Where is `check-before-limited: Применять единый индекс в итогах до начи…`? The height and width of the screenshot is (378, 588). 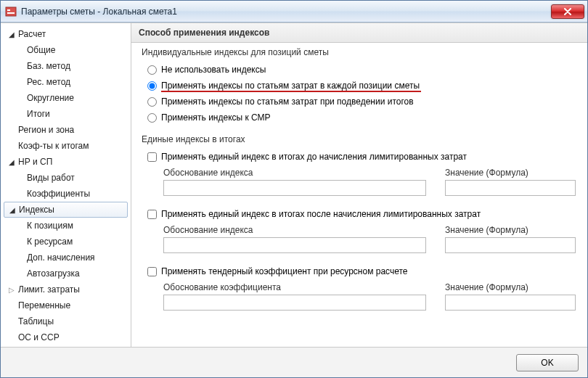
check-before-limited: Применять единый индекс в итогах до начи… is located at coordinates (362, 157).